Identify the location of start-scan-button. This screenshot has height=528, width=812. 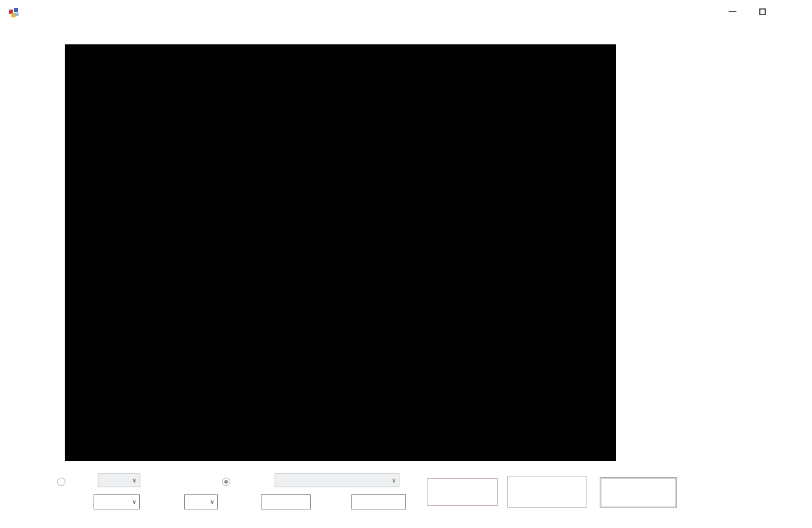
(547, 491).